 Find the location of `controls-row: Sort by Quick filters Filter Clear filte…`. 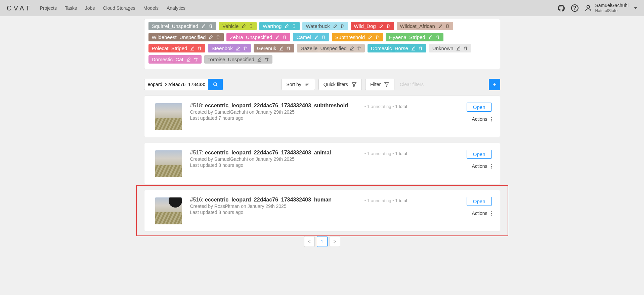

controls-row: Sort by Quick filters Filter Clear filte… is located at coordinates (322, 84).